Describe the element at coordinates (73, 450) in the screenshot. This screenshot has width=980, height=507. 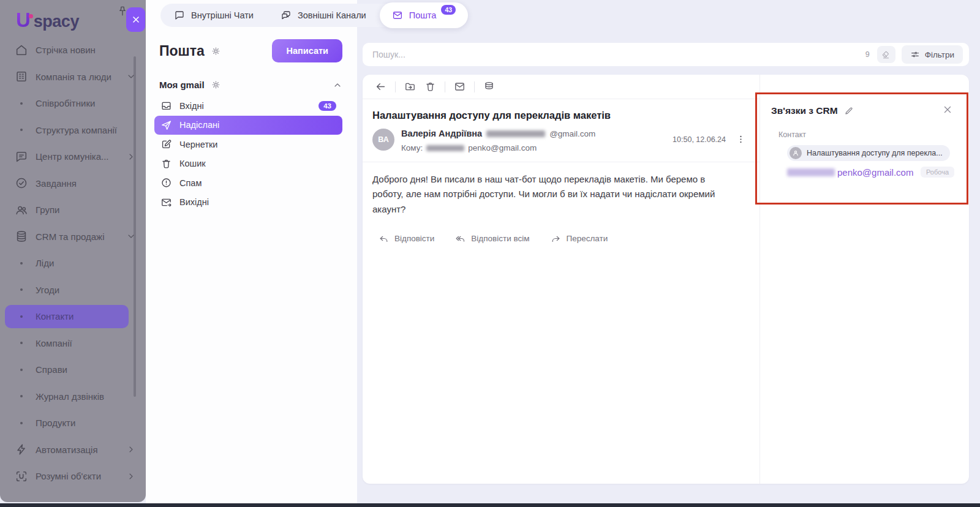
I see `sidebar-item-automation: Автоматизація` at that location.